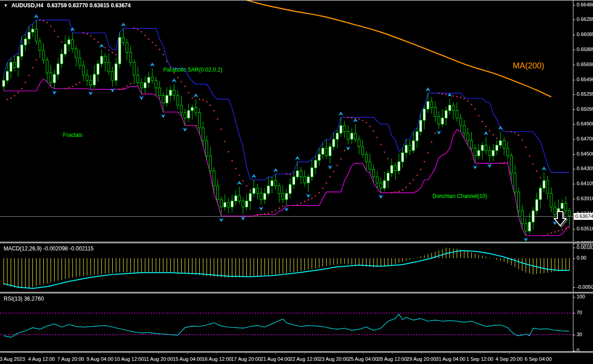 The width and height of the screenshot is (593, 364). What do you see at coordinates (296, 352) in the screenshot?
I see `time-axis-separator` at bounding box center [296, 352].